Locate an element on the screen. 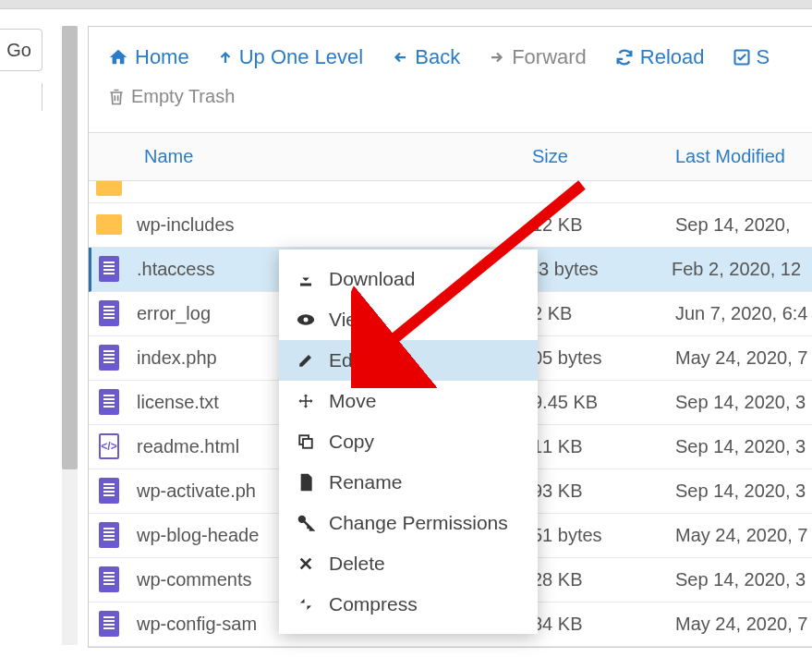  menu-permissions: Change Permissions is located at coordinates (408, 523).